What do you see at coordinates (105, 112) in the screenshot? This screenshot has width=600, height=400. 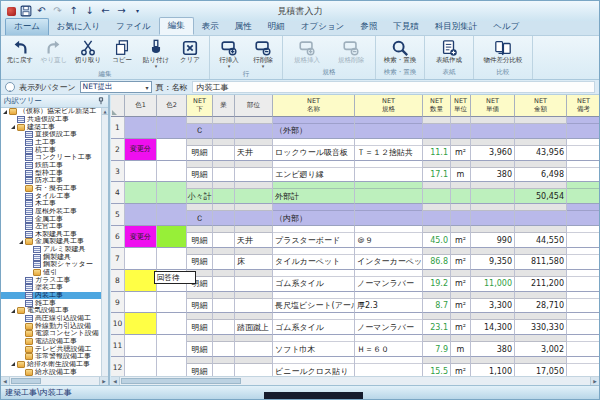 I see `tree-scroll-up-icon: ▲` at bounding box center [105, 112].